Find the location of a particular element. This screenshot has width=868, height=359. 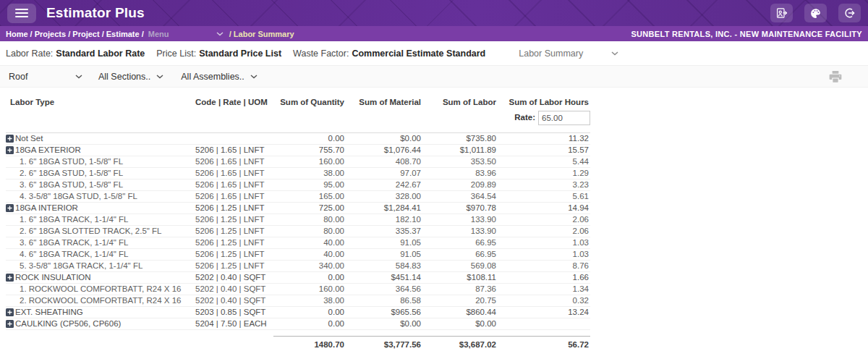

column-header-code-rate-uom: Code | Rate | UOM is located at coordinates (234, 101).